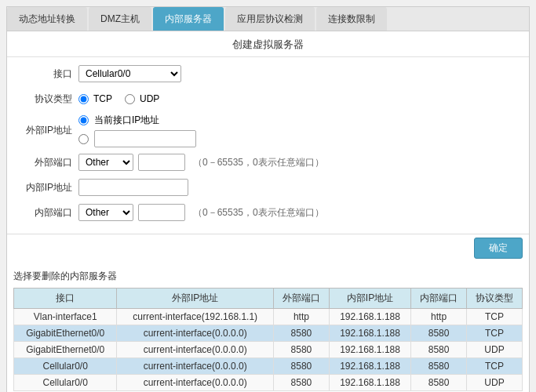  I want to click on tab-internal-server: 内部服务器, so click(188, 19).